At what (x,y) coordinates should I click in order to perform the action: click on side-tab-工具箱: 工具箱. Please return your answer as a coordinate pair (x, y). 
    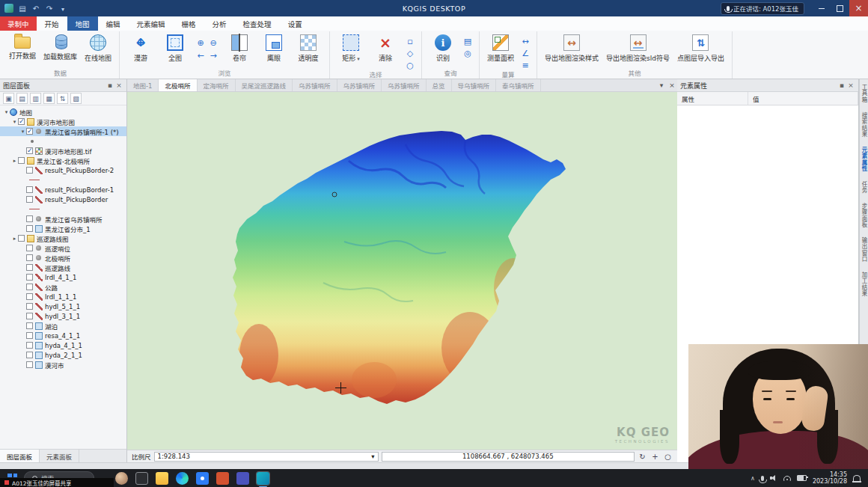
    Looking at the image, I should click on (864, 94).